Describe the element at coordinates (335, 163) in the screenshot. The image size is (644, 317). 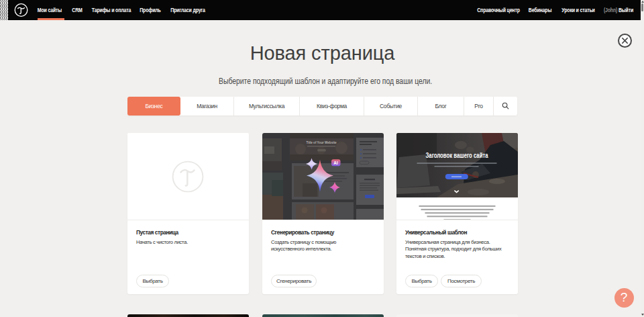
I see `svg-text: AI` at that location.